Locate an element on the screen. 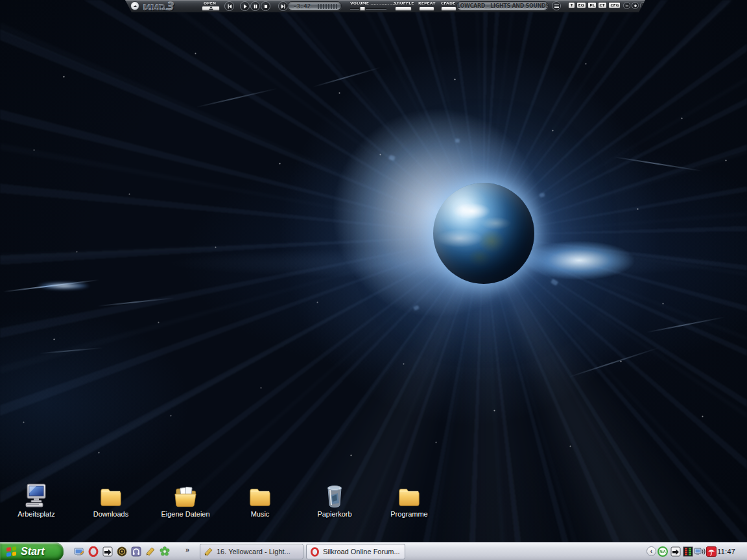 This screenshot has width=747, height=560. cfade-label: CFADE is located at coordinates (448, 4).